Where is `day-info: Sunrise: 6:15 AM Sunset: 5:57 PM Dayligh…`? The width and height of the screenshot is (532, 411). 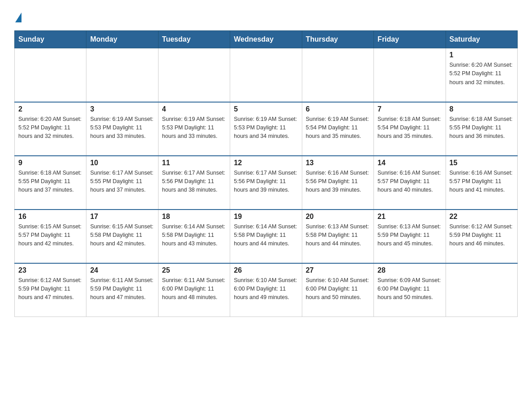
day-info: Sunrise: 6:15 AM Sunset: 5:57 PM Dayligh… is located at coordinates (50, 235).